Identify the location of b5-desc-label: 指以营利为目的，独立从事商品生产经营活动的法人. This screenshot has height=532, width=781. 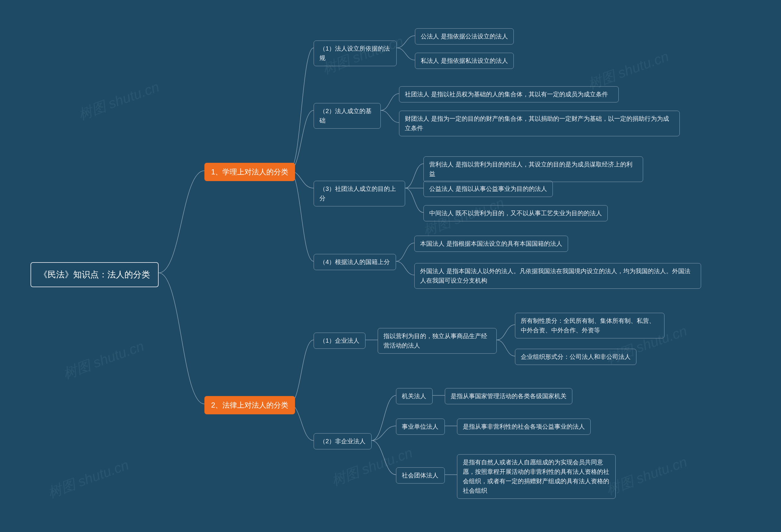
(437, 341).